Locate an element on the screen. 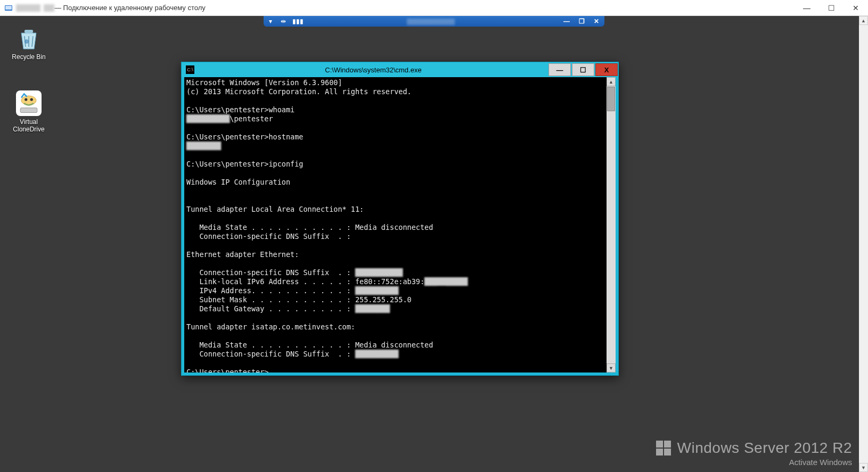 This screenshot has height=472, width=868. rdp-minimize-button: — is located at coordinates (807, 8).